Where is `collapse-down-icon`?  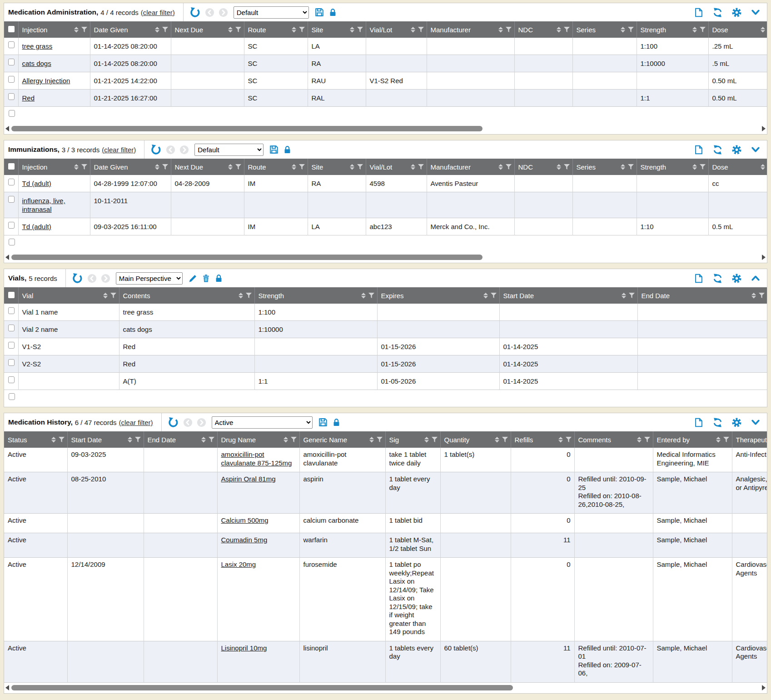
collapse-down-icon is located at coordinates (756, 422).